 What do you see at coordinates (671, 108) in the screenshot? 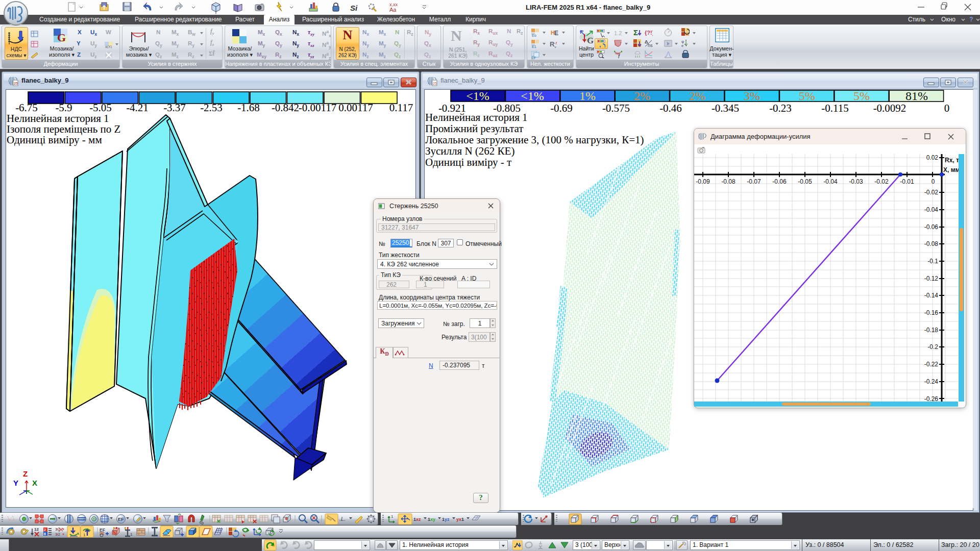
I see `svg-text: -0.46` at bounding box center [671, 108].